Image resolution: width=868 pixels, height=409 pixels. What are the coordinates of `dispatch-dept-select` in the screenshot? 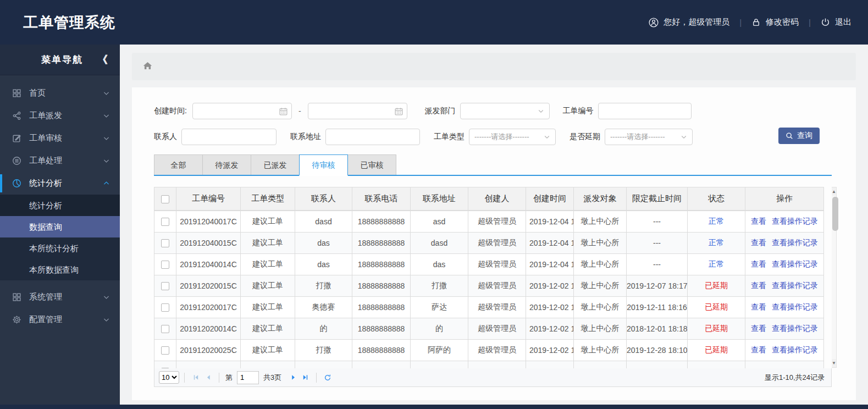 It's located at (505, 111).